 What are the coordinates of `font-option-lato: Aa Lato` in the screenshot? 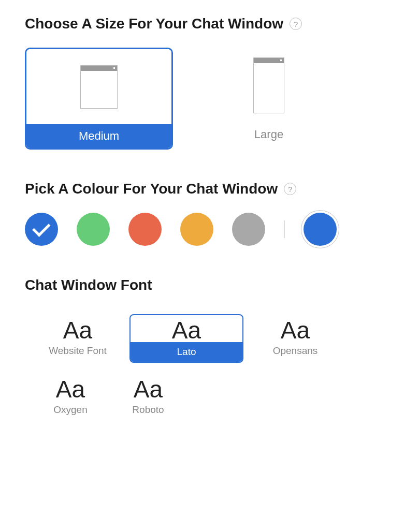 It's located at (186, 338).